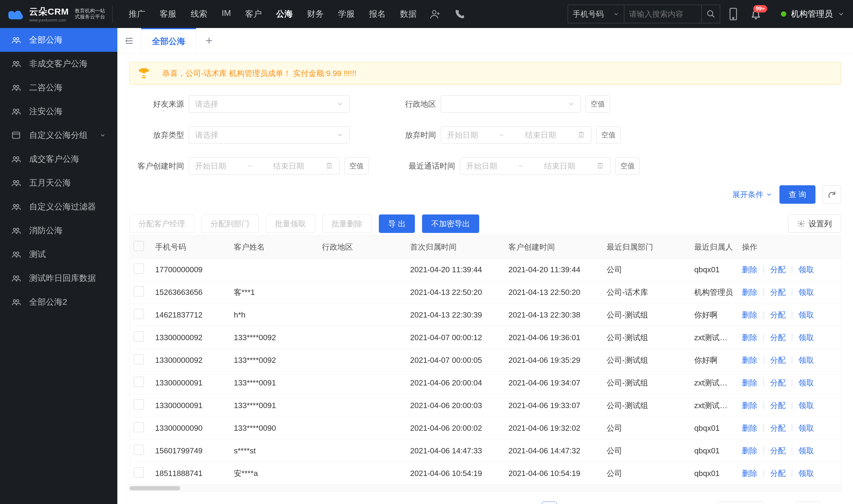 Image resolution: width=853 pixels, height=504 pixels. What do you see at coordinates (435, 14) in the screenshot?
I see `add-user-icon` at bounding box center [435, 14].